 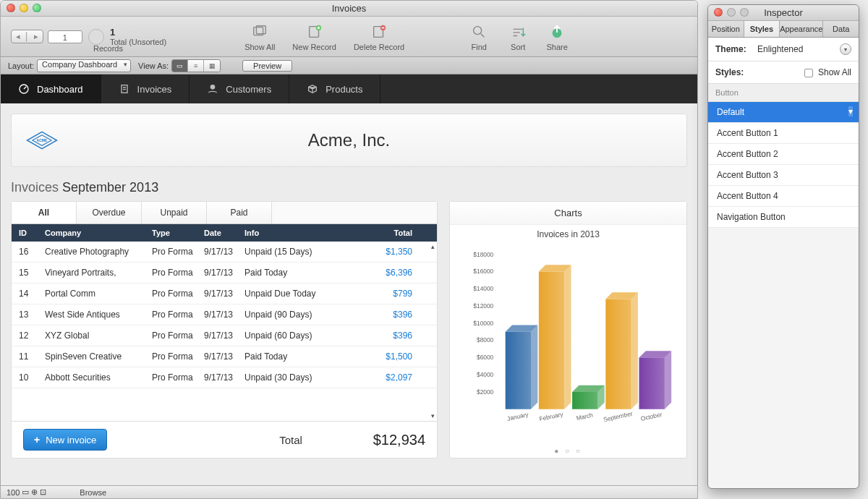 I want to click on titlebar: Invoices, so click(x=349, y=9).